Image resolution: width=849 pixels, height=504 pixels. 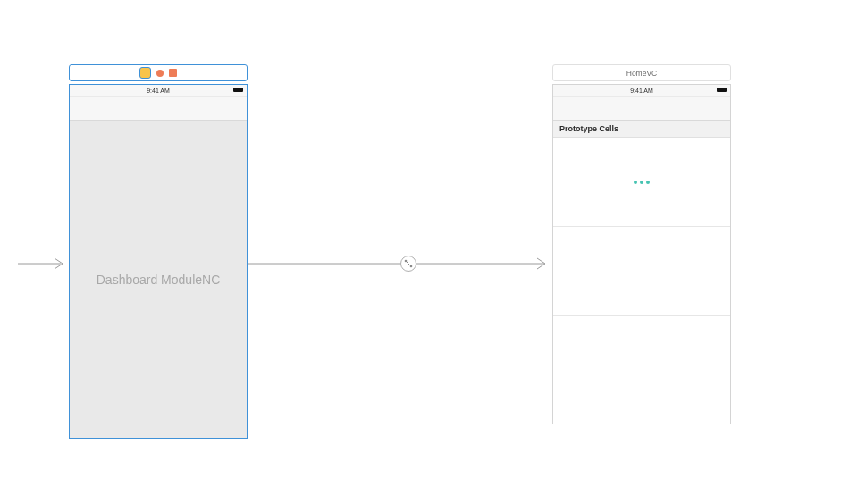 I want to click on loading-dots-icon, so click(x=642, y=182).